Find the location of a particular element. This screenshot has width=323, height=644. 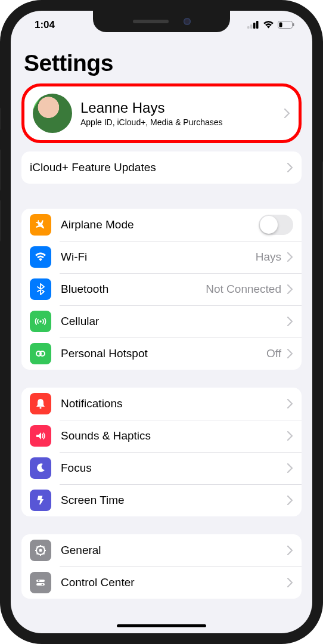

hotspot-icon is located at coordinates (41, 354).